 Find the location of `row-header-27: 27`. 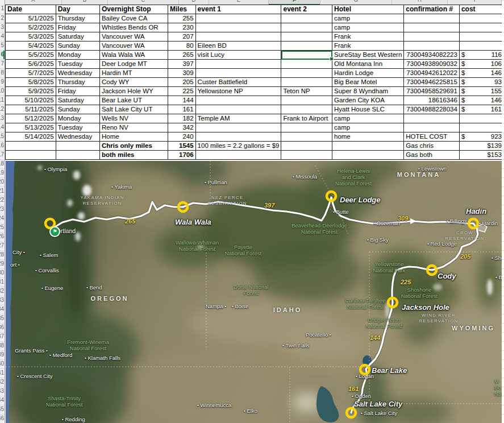

row-header-27: 27 is located at coordinates (2, 246).